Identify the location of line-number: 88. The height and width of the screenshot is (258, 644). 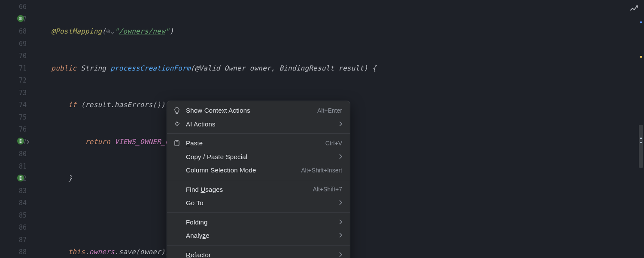
(17, 252).